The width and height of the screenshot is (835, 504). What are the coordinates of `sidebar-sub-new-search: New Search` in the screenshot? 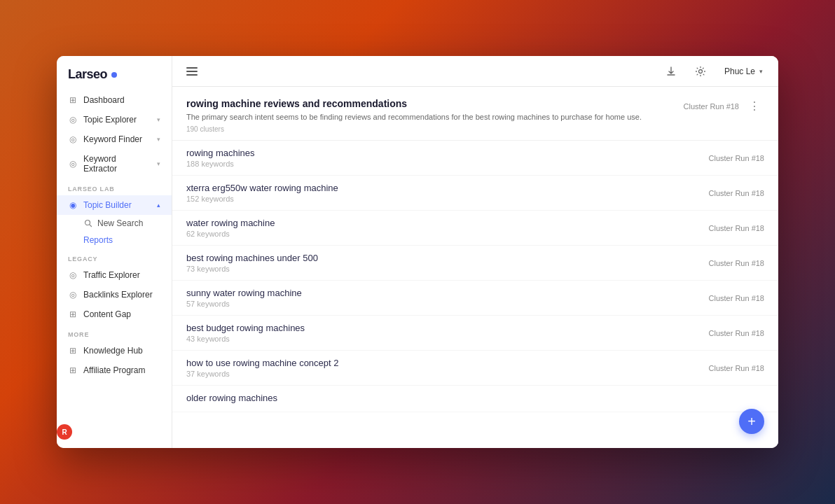 It's located at (114, 223).